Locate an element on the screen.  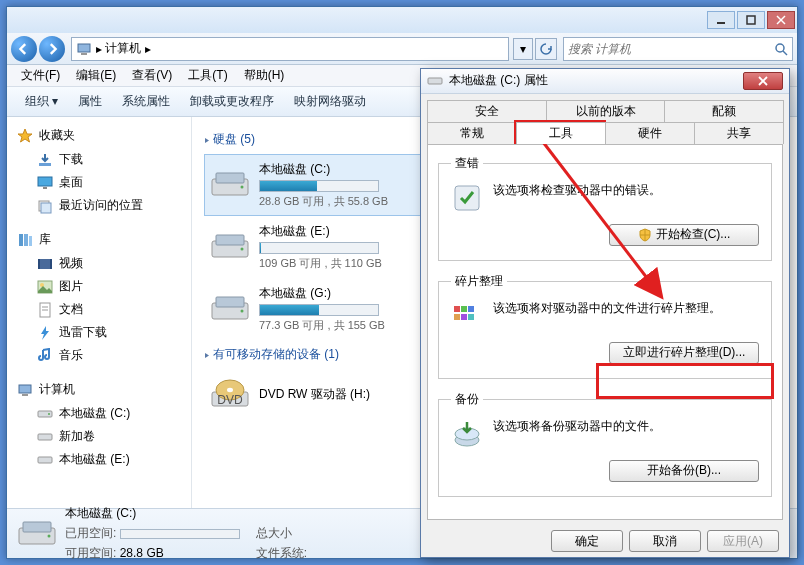
maximize-button is located at coordinates (751, 20).